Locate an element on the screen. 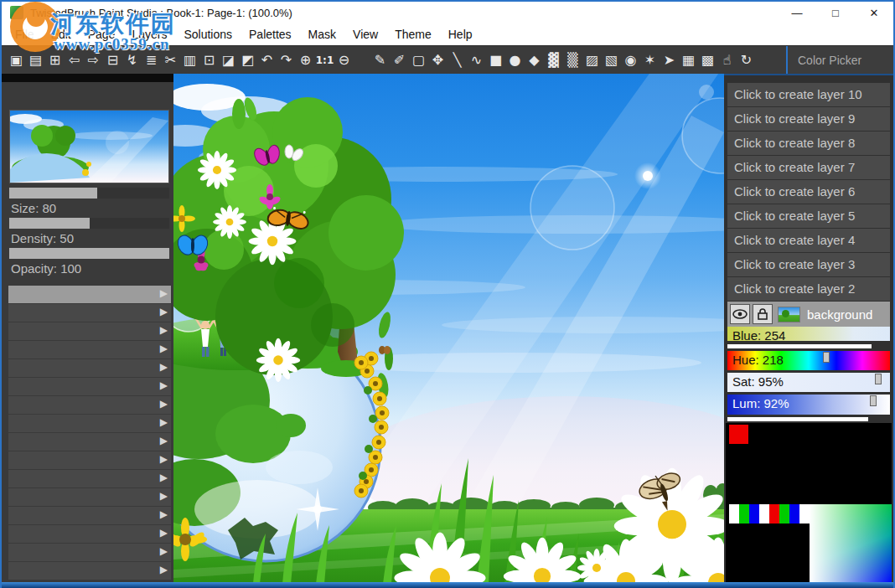 The width and height of the screenshot is (895, 588). line-icon: ╲ is located at coordinates (458, 60).